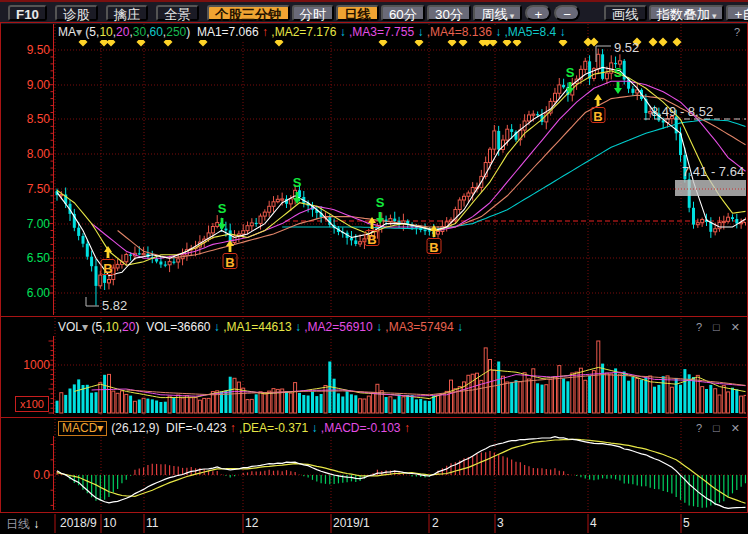 The width and height of the screenshot is (748, 534). What do you see at coordinates (686, 523) in the screenshot?
I see `date-label: 5` at bounding box center [686, 523].